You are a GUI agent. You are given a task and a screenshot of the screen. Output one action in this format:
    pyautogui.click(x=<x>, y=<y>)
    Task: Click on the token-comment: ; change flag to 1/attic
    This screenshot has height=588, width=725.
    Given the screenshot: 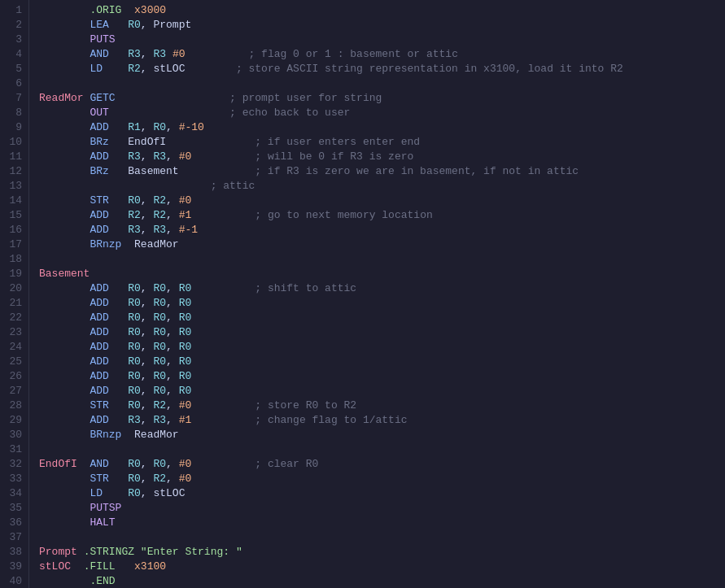 What is the action you would take?
    pyautogui.click(x=330, y=420)
    